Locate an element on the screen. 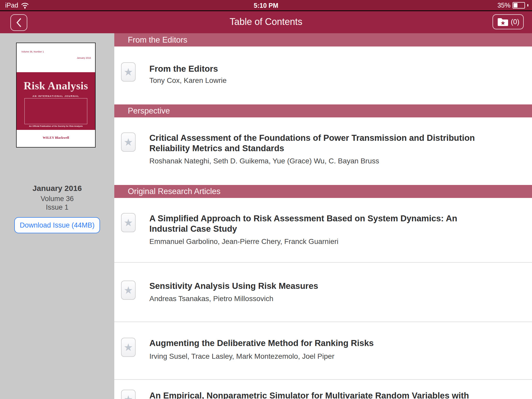  cover-publication-note: An Official Publication of the Society f… is located at coordinates (56, 126).